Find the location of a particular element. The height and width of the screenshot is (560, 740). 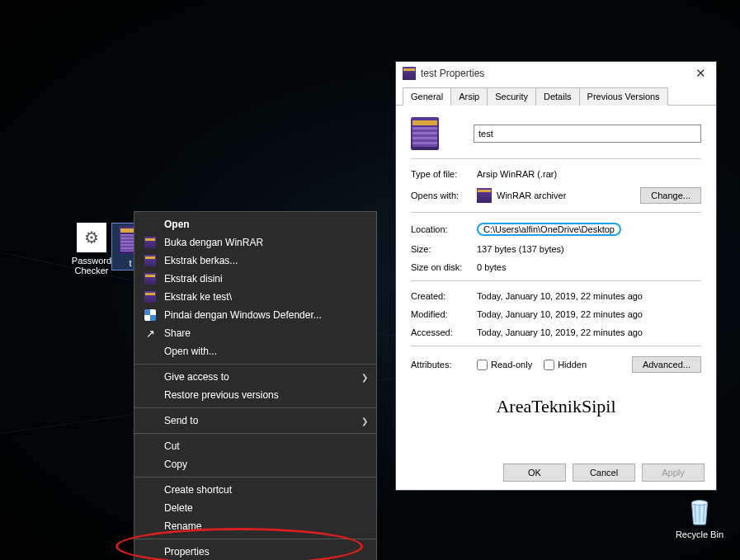

filename-input is located at coordinates (587, 134).